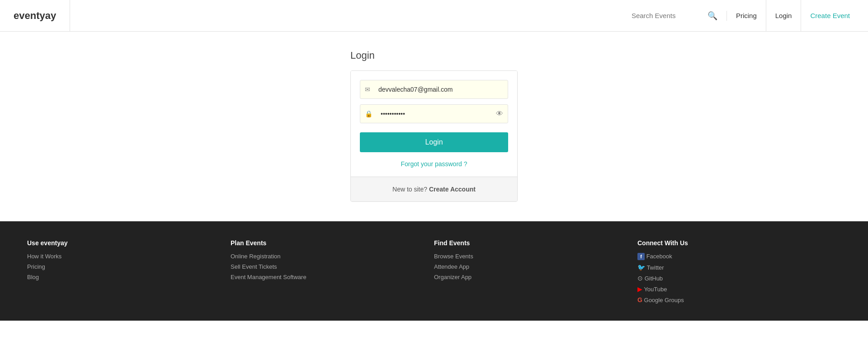 Image resolution: width=868 pixels, height=350 pixels. Describe the element at coordinates (124, 243) in the screenshot. I see `footer-col-use-eventyay-heading: Use eventyay` at that location.